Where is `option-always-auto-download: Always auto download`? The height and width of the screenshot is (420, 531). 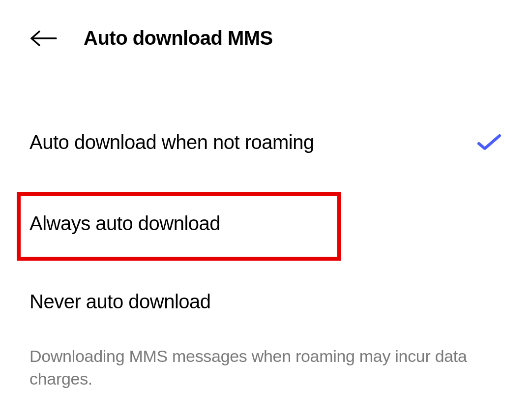 option-always-auto-download: Always auto download is located at coordinates (266, 223).